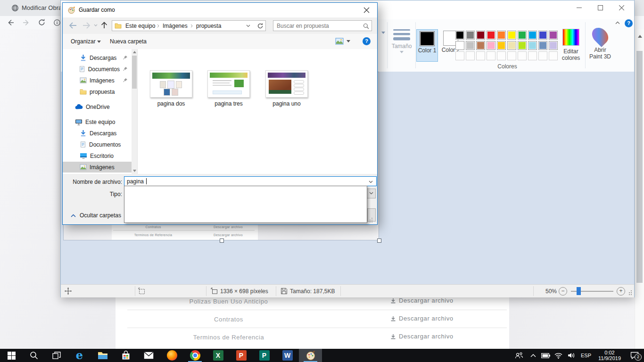  What do you see at coordinates (519, 355) in the screenshot?
I see `tray-people-button` at bounding box center [519, 355].